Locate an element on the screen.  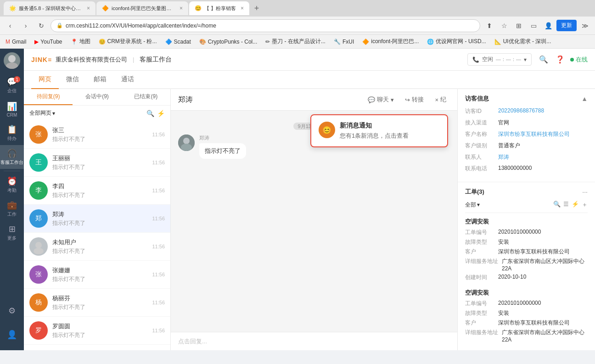
conv-info-8: 罗圆圆 指示灯不亮了 is located at coordinates (100, 330).